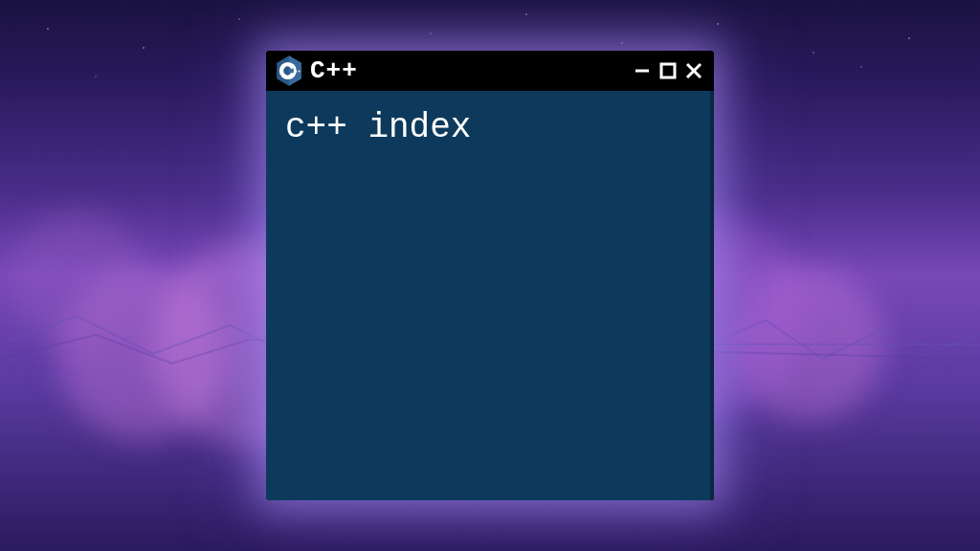 The height and width of the screenshot is (551, 980). What do you see at coordinates (668, 71) in the screenshot?
I see `maximize-button` at bounding box center [668, 71].